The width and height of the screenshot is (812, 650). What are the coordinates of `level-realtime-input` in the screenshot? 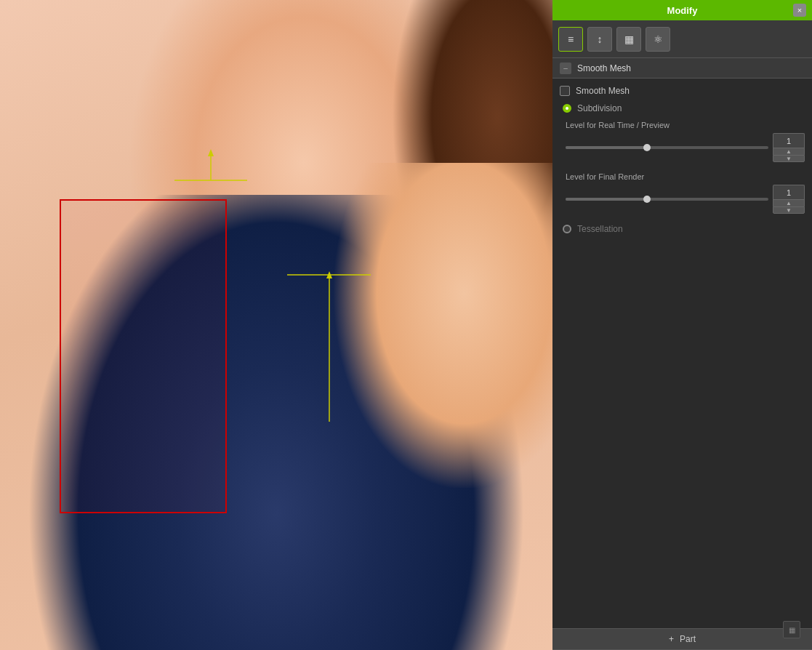 It's located at (789, 140).